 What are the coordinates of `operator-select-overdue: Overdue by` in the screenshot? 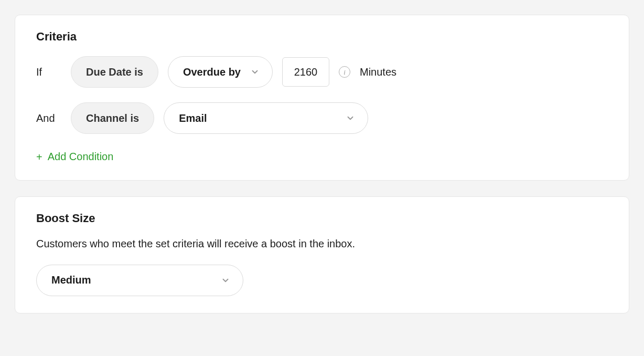 It's located at (220, 72).